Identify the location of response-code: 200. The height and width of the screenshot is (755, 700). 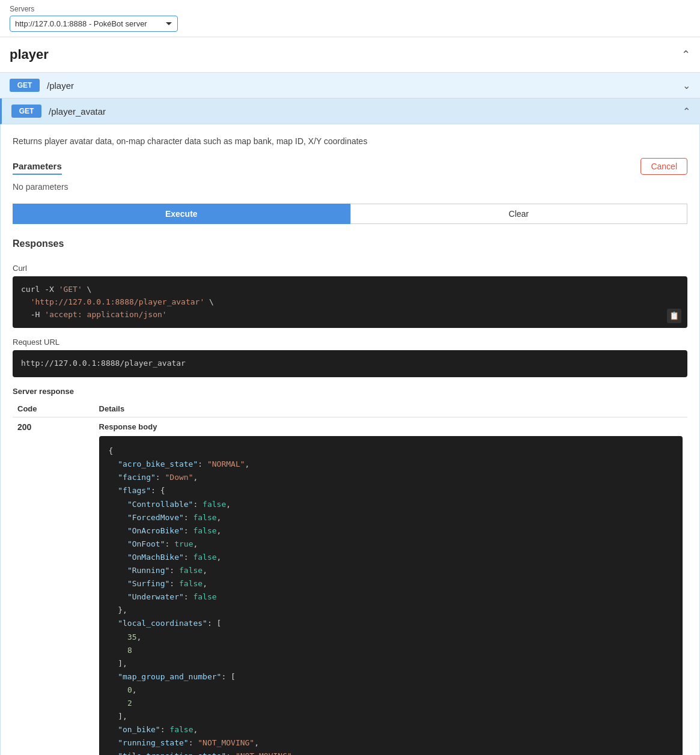
(24, 427).